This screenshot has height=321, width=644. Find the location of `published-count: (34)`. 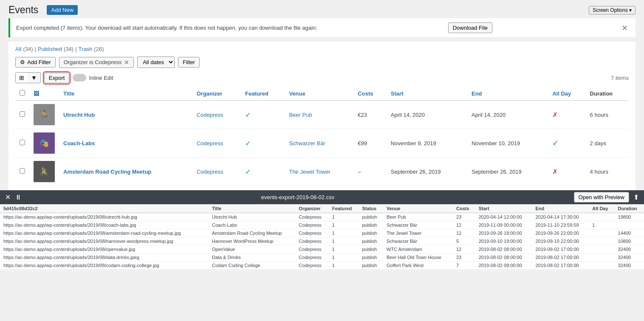

published-count: (34) is located at coordinates (69, 49).